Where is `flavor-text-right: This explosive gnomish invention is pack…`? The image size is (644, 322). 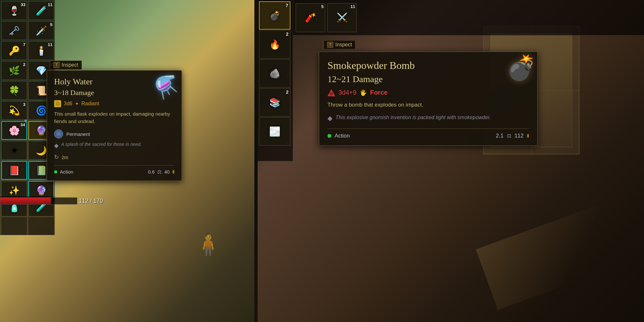 flavor-text-right: This explosive gnomish invention is pack… is located at coordinates (413, 118).